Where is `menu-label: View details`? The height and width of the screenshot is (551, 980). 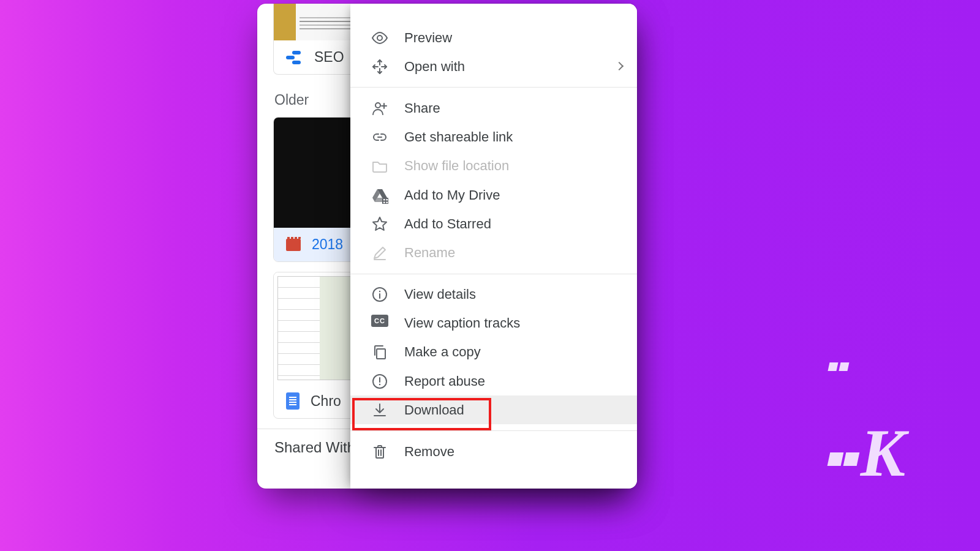
menu-label: View details is located at coordinates (440, 294).